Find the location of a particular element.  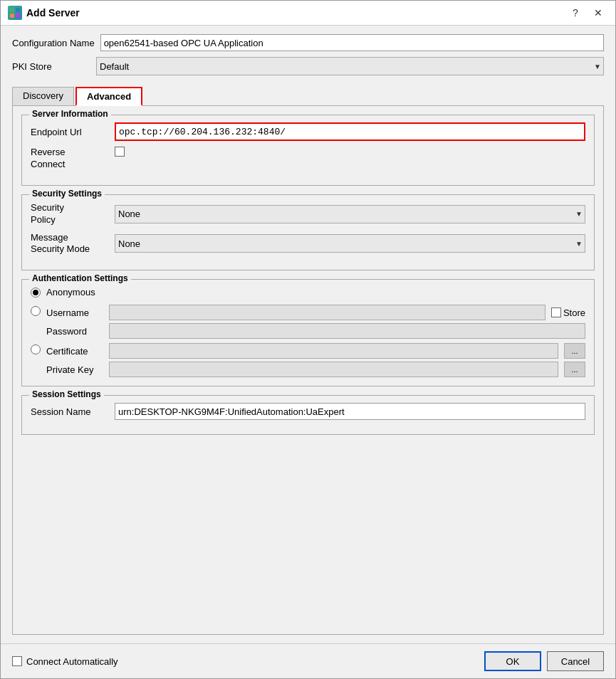

cancel-button: Cancel is located at coordinates (575, 661).